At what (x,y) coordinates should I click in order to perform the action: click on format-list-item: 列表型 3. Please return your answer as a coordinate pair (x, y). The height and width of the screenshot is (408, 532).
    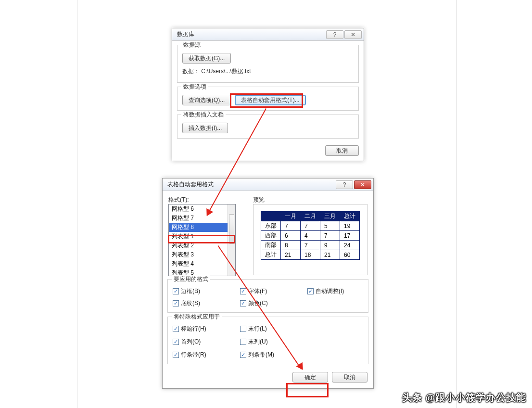
    Looking at the image, I should click on (202, 255).